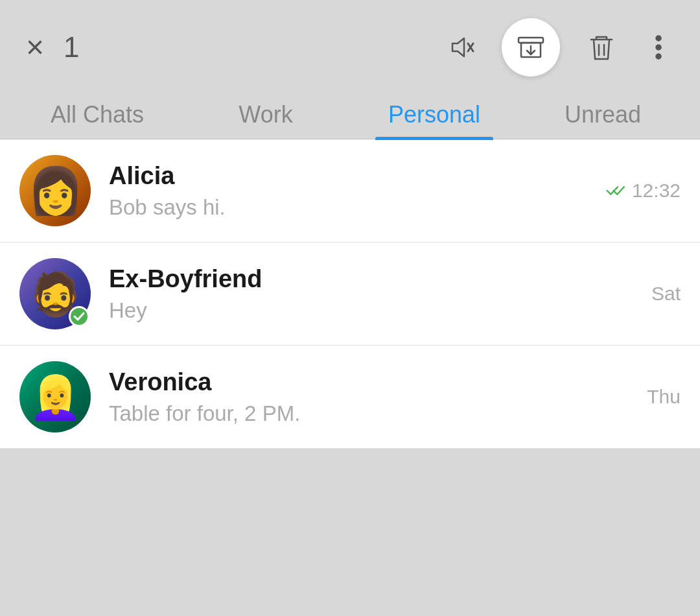 The height and width of the screenshot is (616, 700). Describe the element at coordinates (666, 294) in the screenshot. I see `chat-time-ex-boyfriend: Sat` at that location.